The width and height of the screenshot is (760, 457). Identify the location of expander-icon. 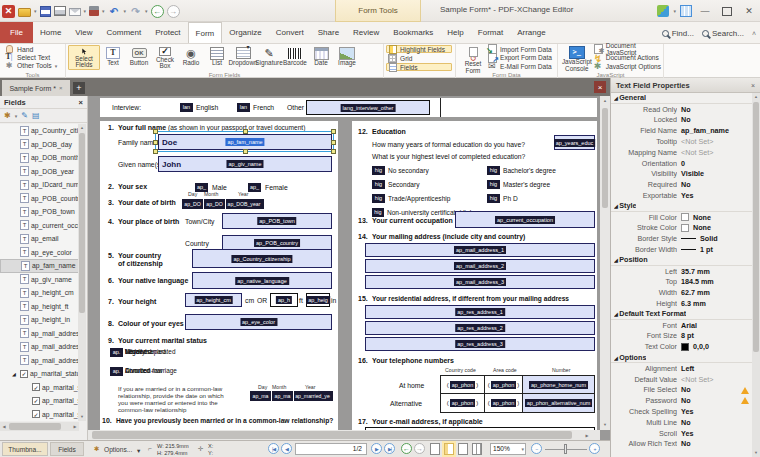
(15, 374).